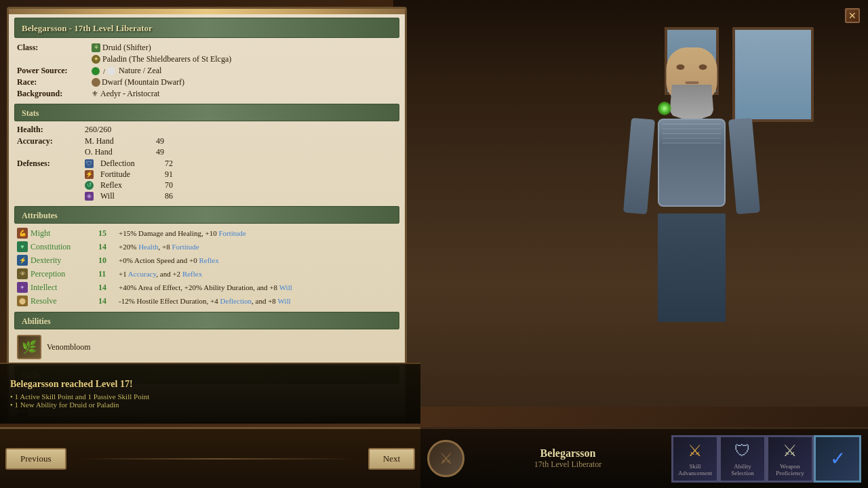 The image size is (868, 488). What do you see at coordinates (29, 347) in the screenshot?
I see `venombloom-icon: 🌿` at bounding box center [29, 347].